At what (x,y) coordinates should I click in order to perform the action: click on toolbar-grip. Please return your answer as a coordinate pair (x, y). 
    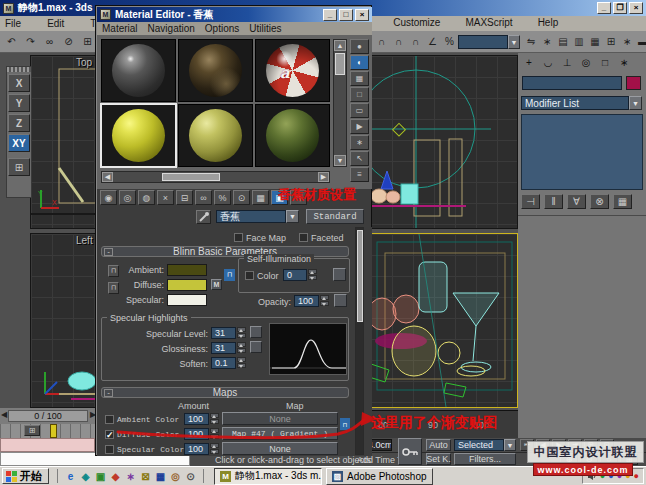
    Looking at the image, I should click on (19, 70).